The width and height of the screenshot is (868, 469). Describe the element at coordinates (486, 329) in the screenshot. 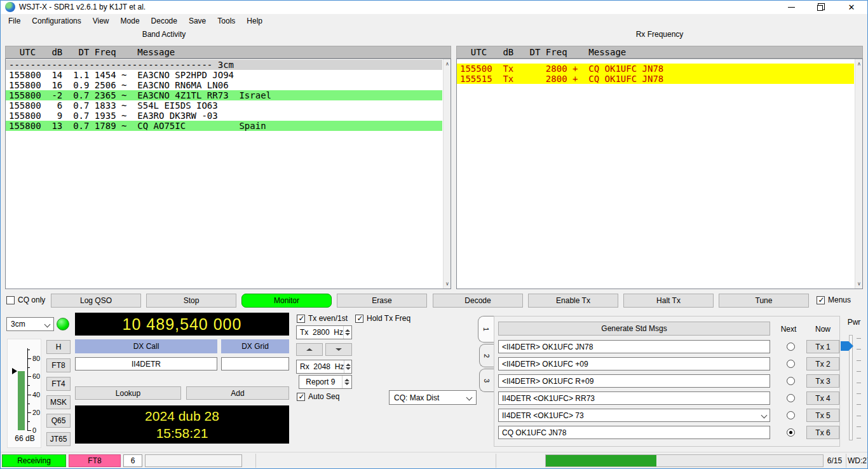

I see `tx-tab-1: 1` at that location.